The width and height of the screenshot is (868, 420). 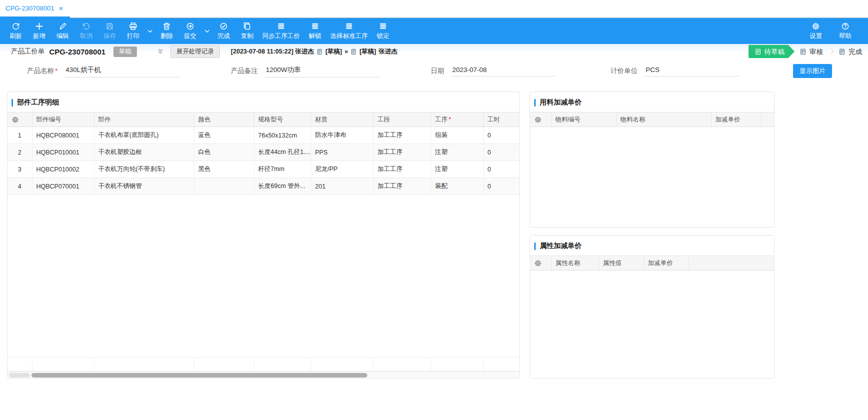 I want to click on toolbar-button: 编辑, so click(x=63, y=31).